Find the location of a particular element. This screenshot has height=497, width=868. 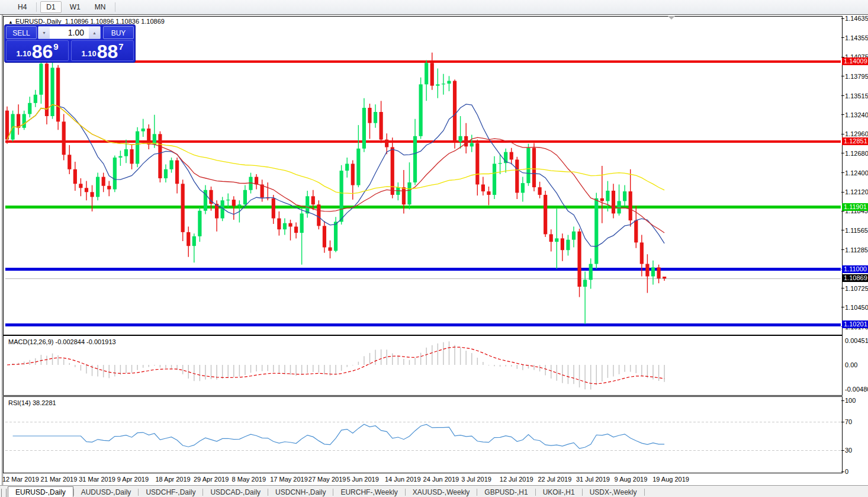

date-axis-label: 9 Apr 2019 is located at coordinates (133, 479).